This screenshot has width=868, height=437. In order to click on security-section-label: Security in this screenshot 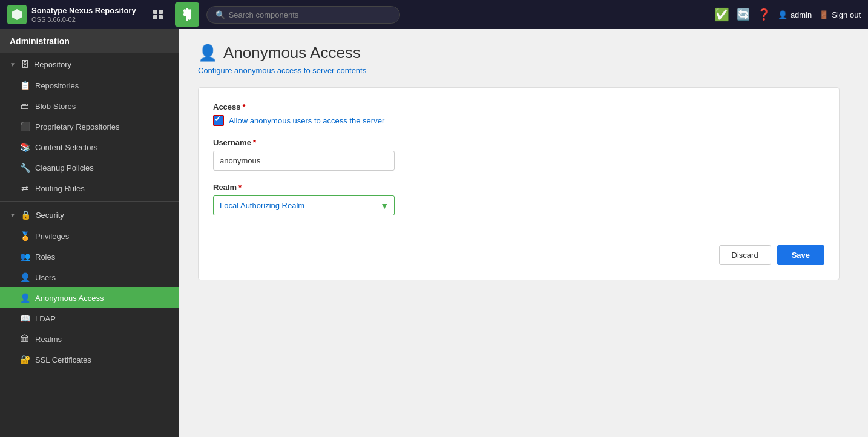, I will do `click(50, 215)`.